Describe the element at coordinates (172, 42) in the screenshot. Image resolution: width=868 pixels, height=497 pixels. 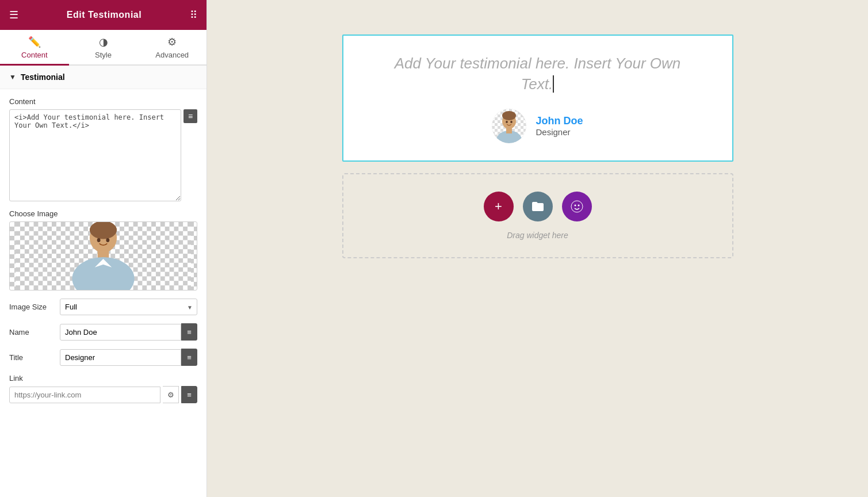
I see `advanced-tab-icon: ⚙` at that location.